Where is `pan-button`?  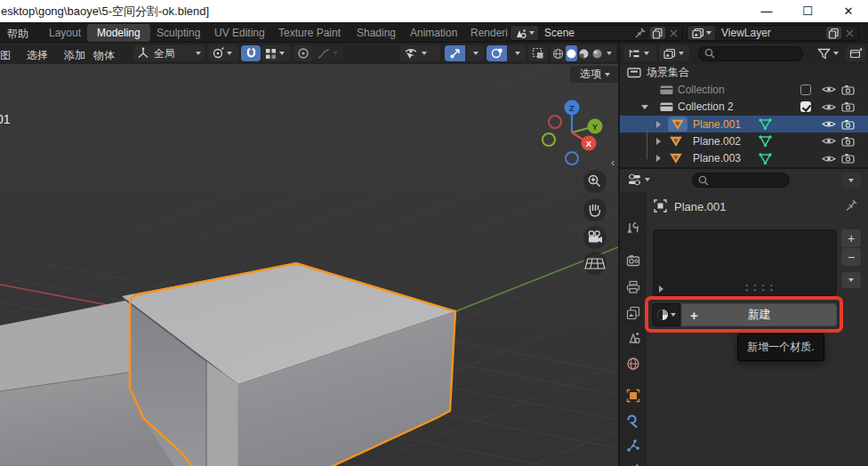 pan-button is located at coordinates (595, 210).